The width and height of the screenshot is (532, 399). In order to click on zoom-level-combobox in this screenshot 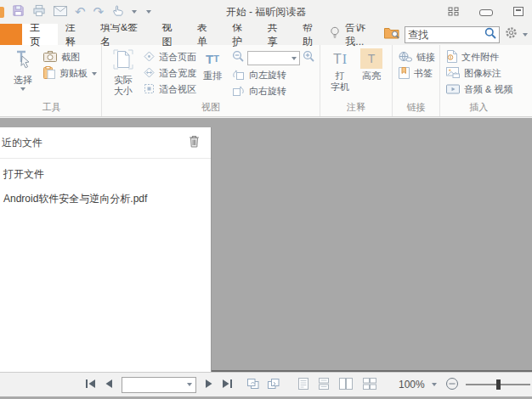, I will do `click(274, 58)`.